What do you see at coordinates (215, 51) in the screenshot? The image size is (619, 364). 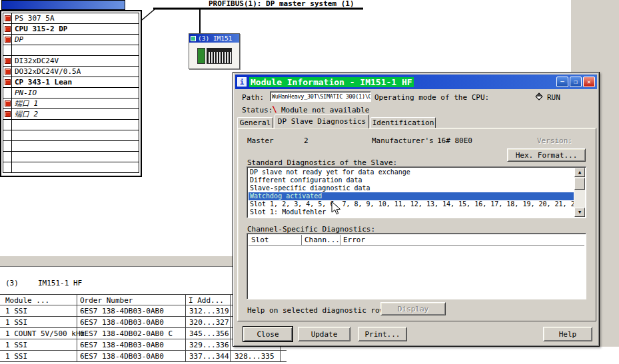 I see `im151-slave-icon: (3) IM151` at bounding box center [215, 51].